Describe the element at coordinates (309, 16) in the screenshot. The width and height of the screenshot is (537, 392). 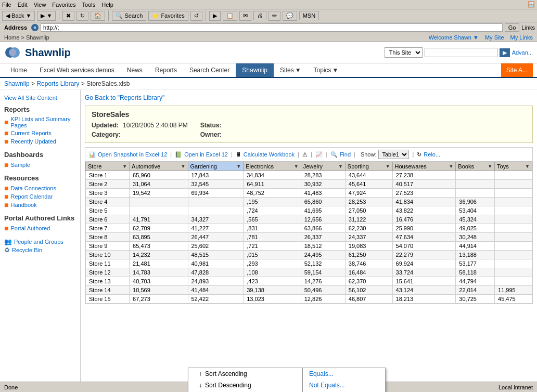
I see `msn-button: MSN` at that location.